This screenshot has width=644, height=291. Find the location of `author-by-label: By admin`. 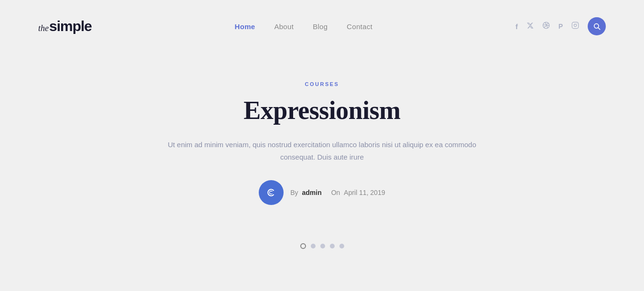

author-by-label: By admin is located at coordinates (306, 193).